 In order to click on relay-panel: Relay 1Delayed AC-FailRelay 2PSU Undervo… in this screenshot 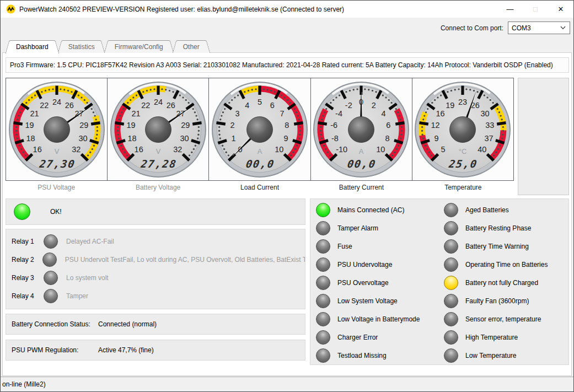, I will do `click(155, 269)`.